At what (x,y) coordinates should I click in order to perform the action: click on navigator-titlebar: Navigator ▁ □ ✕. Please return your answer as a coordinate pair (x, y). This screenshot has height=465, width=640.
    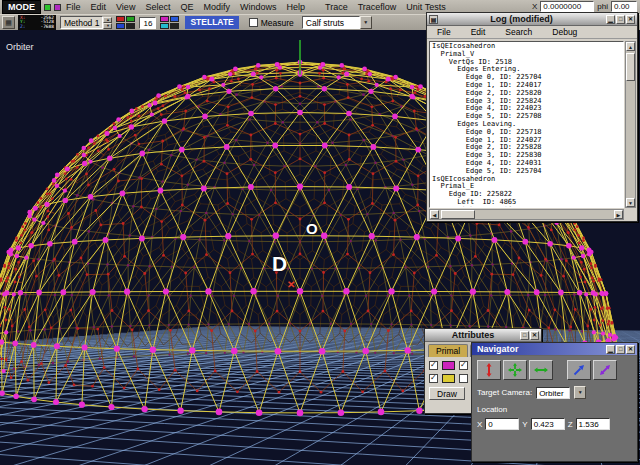
    Looking at the image, I should click on (554, 350).